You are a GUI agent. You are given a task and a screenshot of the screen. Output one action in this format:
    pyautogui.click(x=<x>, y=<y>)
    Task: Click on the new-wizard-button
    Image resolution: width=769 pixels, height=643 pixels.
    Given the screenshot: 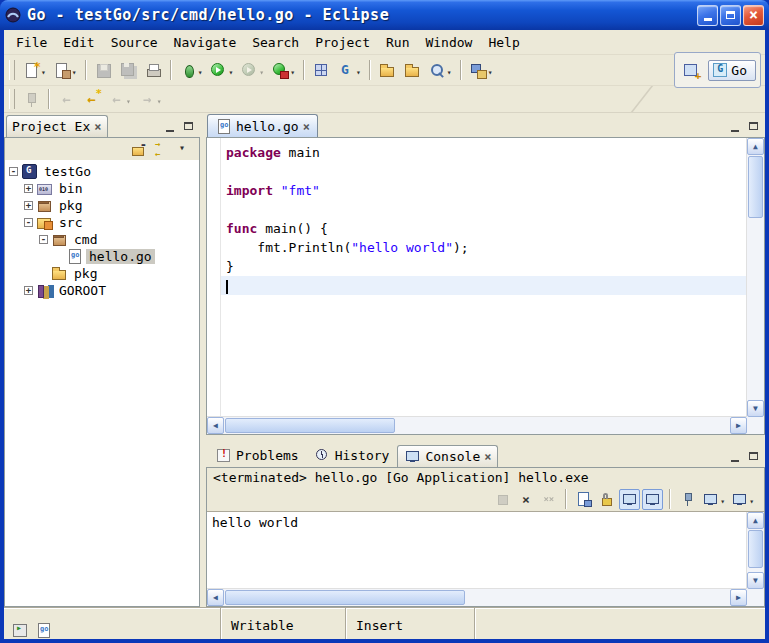 What is the action you would take?
    pyautogui.click(x=34, y=70)
    